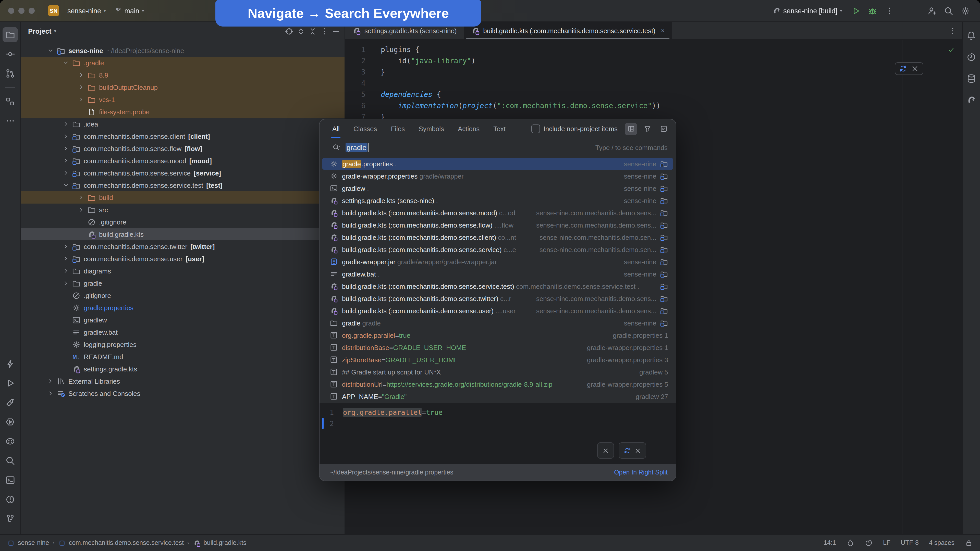  Describe the element at coordinates (121, 543) in the screenshot. I see `breadcrumb-item: com.mechanitis.demo.sense.service.test` at that location.